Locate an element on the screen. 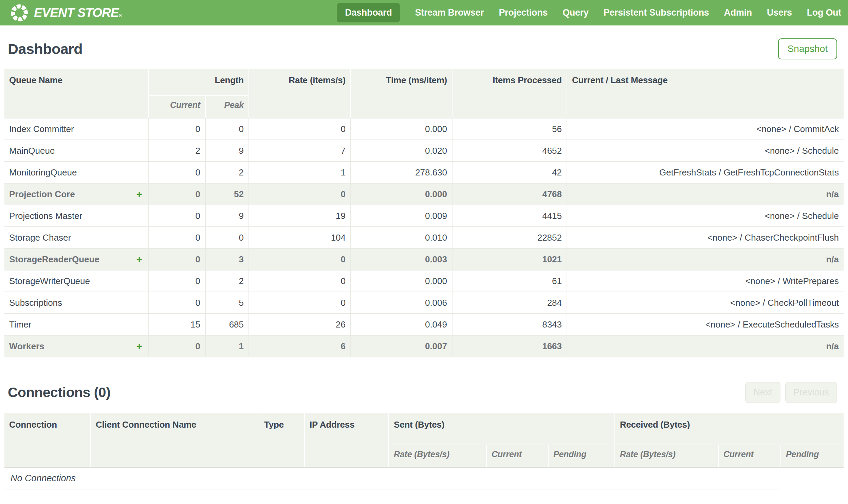  page-header: Dashboard Snapshot is located at coordinates (424, 49).